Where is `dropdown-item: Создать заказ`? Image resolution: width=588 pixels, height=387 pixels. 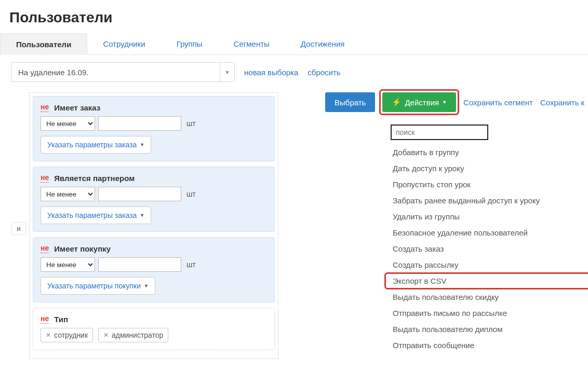 dropdown-item: Создать заказ is located at coordinates (486, 249).